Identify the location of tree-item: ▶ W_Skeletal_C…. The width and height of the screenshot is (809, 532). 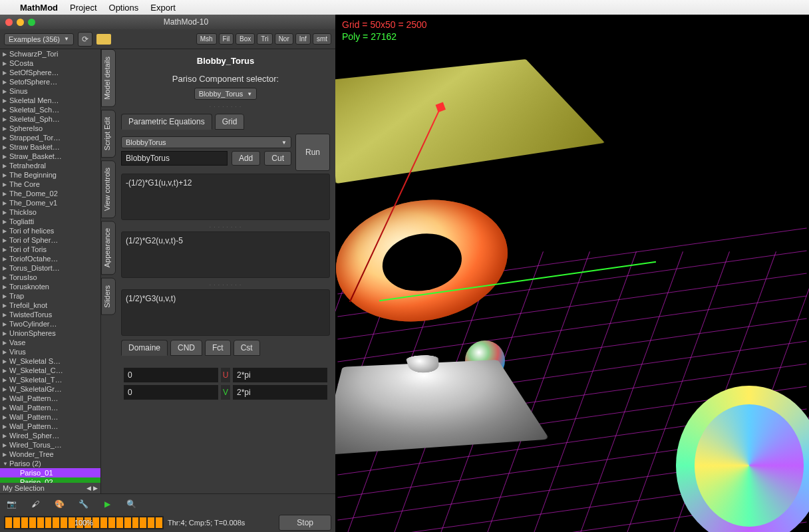
(51, 370).